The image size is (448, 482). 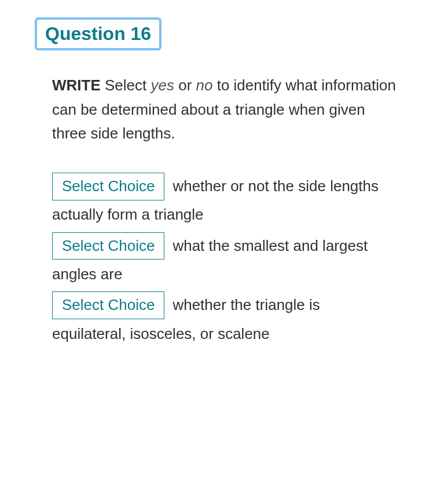 I want to click on choice-row: Select Choicewhat the smallest and large…, so click(x=224, y=261).